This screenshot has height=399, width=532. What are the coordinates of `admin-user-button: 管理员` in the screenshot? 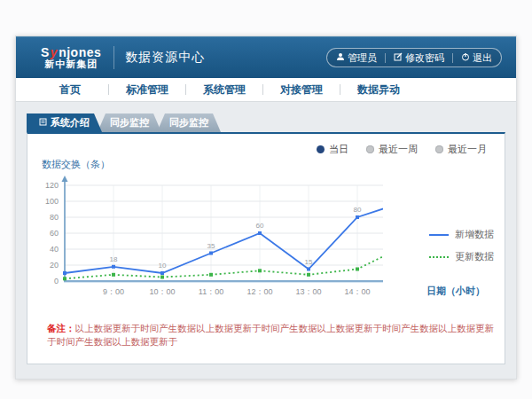 It's located at (356, 59).